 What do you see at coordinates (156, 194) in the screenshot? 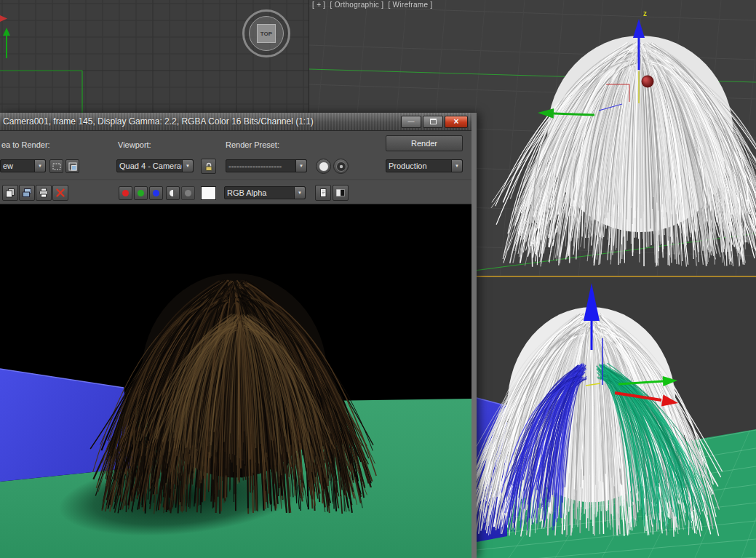
I see `blue-channel-button` at bounding box center [156, 194].